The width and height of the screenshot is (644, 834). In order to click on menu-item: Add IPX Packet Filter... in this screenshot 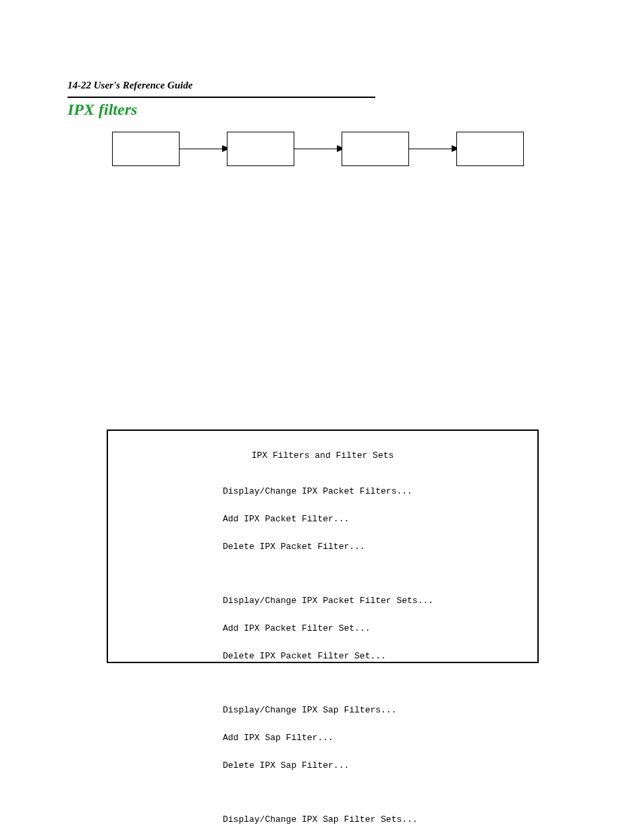, I will do `click(377, 519)`.